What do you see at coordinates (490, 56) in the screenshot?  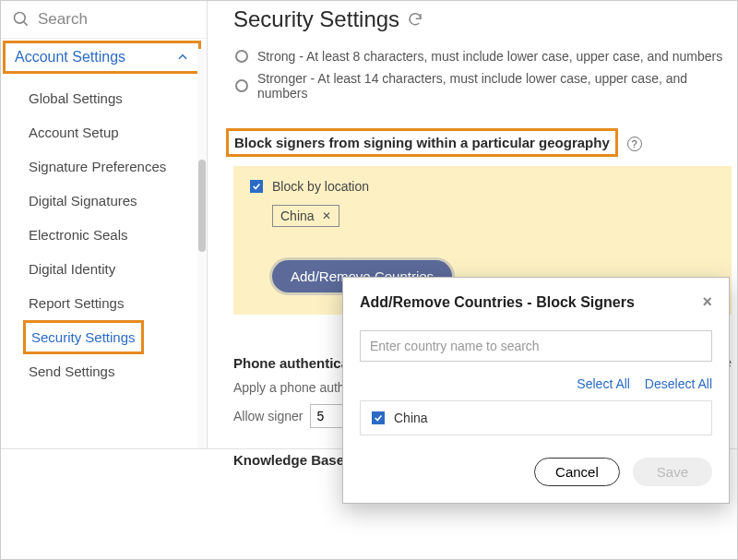 I see `password-option-strong-label: Strong - At least 8 characters, must inc…` at bounding box center [490, 56].